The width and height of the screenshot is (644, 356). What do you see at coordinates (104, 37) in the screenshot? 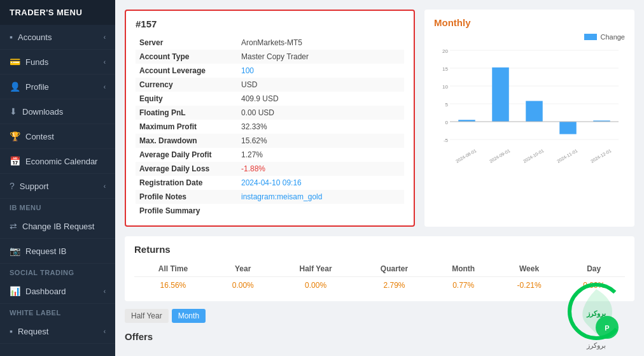
I see `accounts-arrow: ‹` at bounding box center [104, 37].